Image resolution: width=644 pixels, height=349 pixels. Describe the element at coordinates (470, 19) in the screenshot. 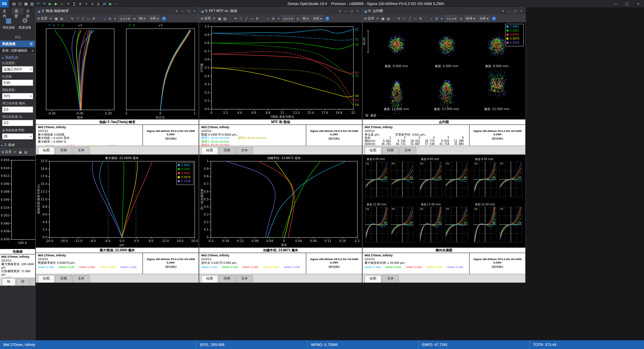

I see `line-thickness-select: 标准▾` at that location.